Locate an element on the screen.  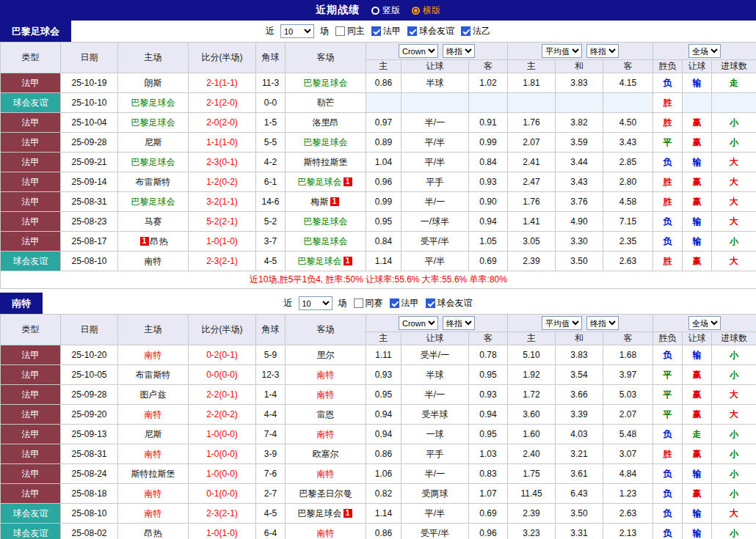
team-name-text: 昂热 is located at coordinates (159, 241).